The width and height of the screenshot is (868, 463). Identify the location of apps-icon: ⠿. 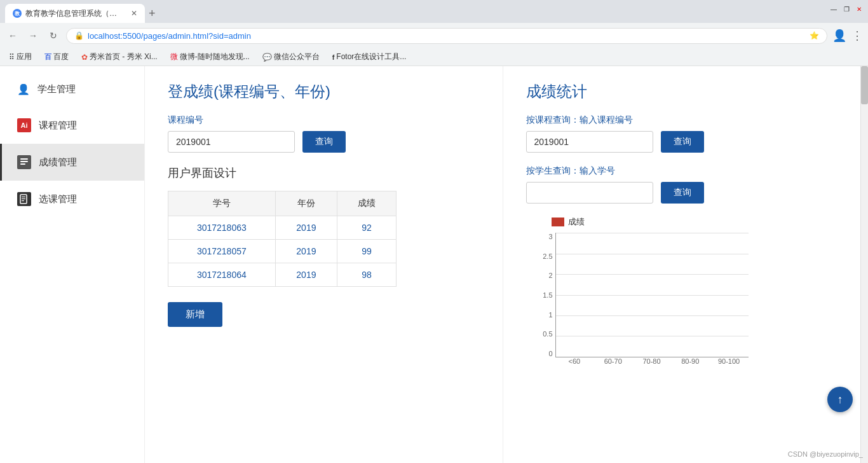
(11, 57).